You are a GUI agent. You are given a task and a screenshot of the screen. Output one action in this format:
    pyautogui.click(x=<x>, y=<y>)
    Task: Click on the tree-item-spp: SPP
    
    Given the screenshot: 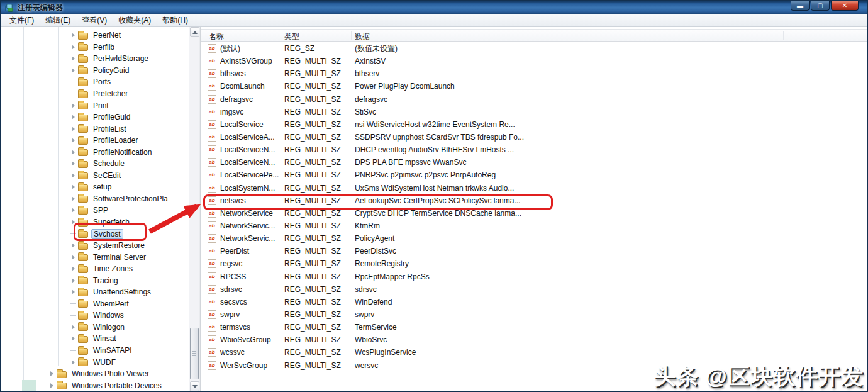 What is the action you would take?
    pyautogui.click(x=95, y=210)
    